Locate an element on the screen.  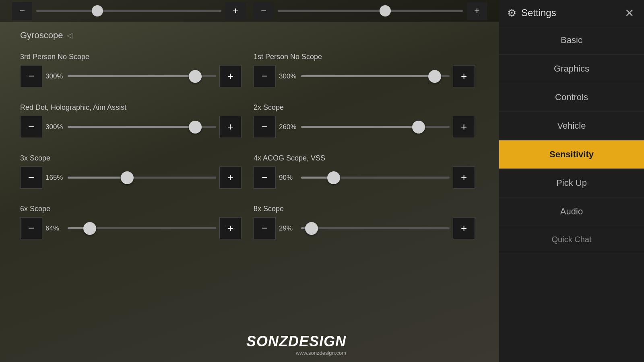
slider-row-red-dot: − 300% + is located at coordinates (131, 127).